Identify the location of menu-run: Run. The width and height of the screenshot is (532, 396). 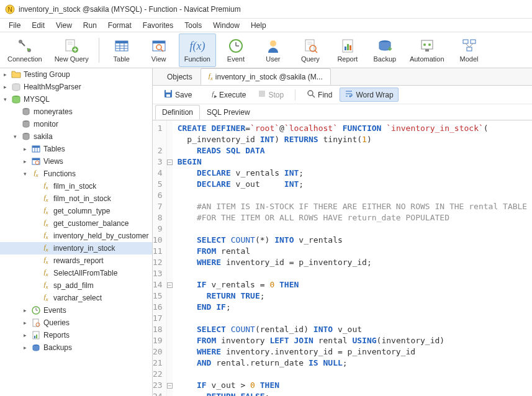
(90, 25).